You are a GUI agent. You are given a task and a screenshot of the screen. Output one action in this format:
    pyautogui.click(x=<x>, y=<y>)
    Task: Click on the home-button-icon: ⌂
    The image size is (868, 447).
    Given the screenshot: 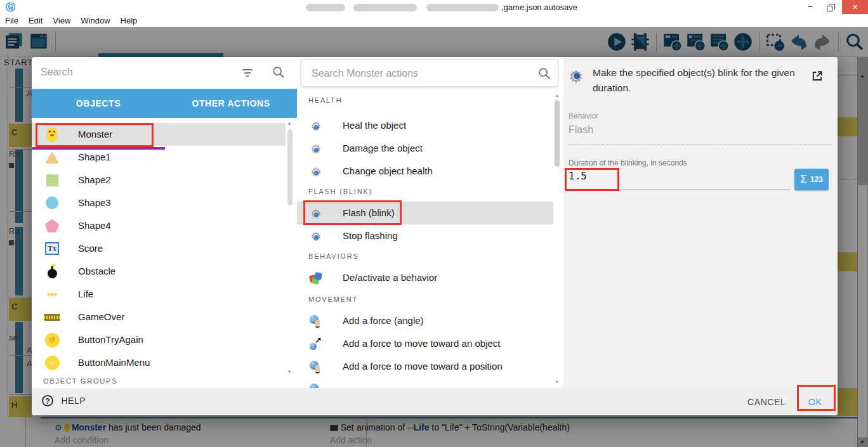 What is the action you would take?
    pyautogui.click(x=52, y=363)
    